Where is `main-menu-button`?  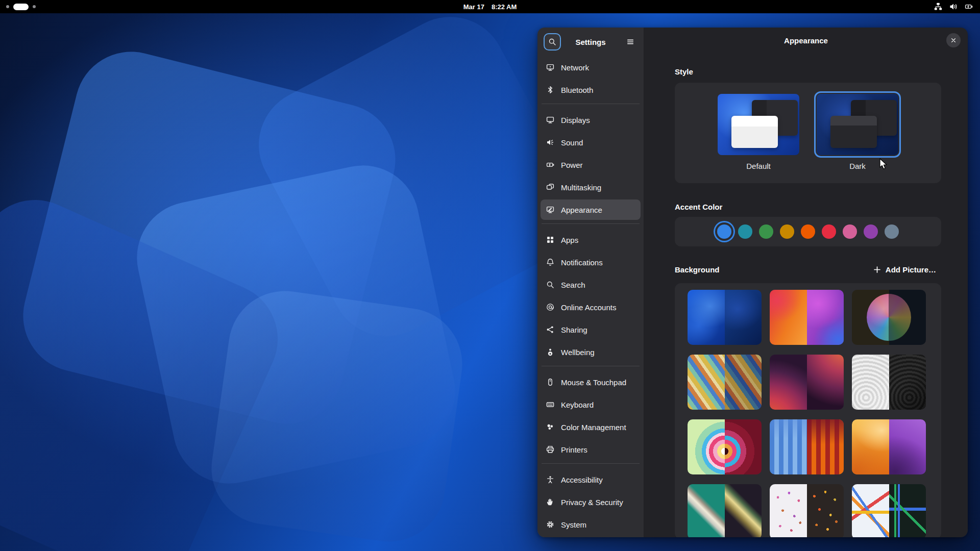
main-menu-button is located at coordinates (630, 42).